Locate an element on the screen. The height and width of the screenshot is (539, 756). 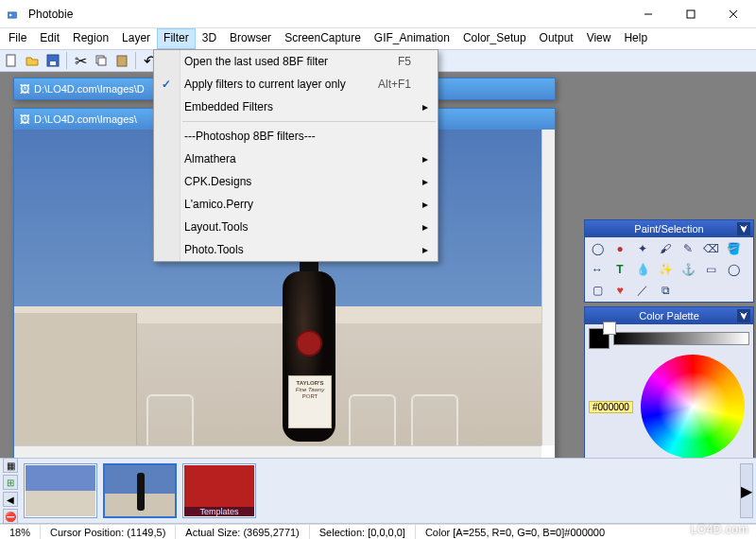
move-tool: ↔ is located at coordinates (597, 270).